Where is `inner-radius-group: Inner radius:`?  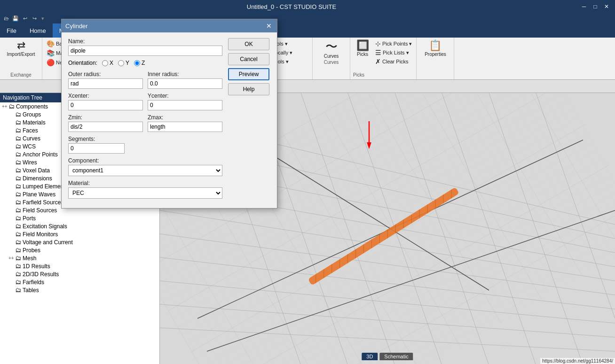 inner-radius-group: Inner radius: is located at coordinates (185, 80).